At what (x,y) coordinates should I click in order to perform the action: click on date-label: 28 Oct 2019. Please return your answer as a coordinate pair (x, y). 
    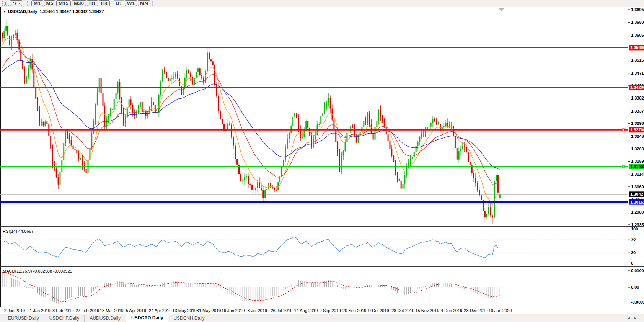
    Looking at the image, I should click on (403, 311).